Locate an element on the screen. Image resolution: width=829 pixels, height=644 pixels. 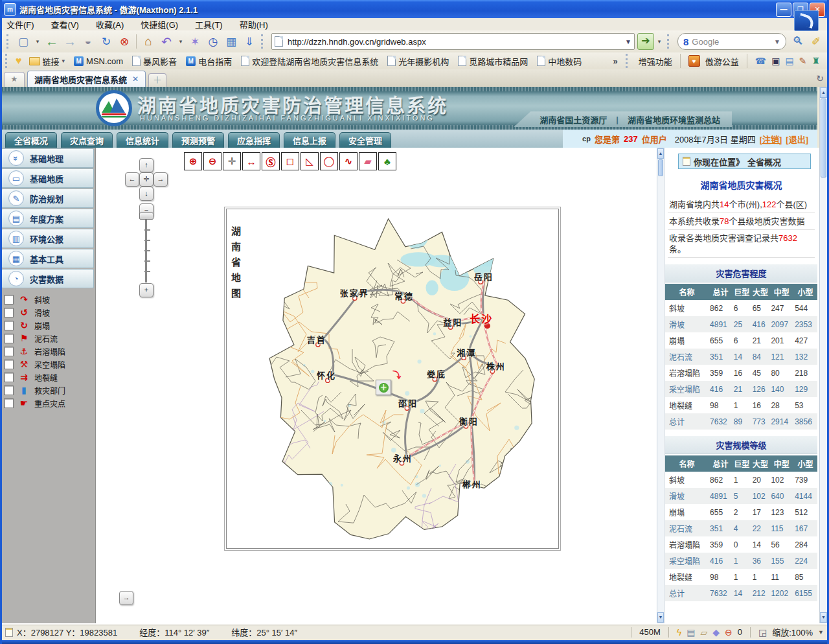
menu-item: 快捷组(G) is located at coordinates (159, 25).